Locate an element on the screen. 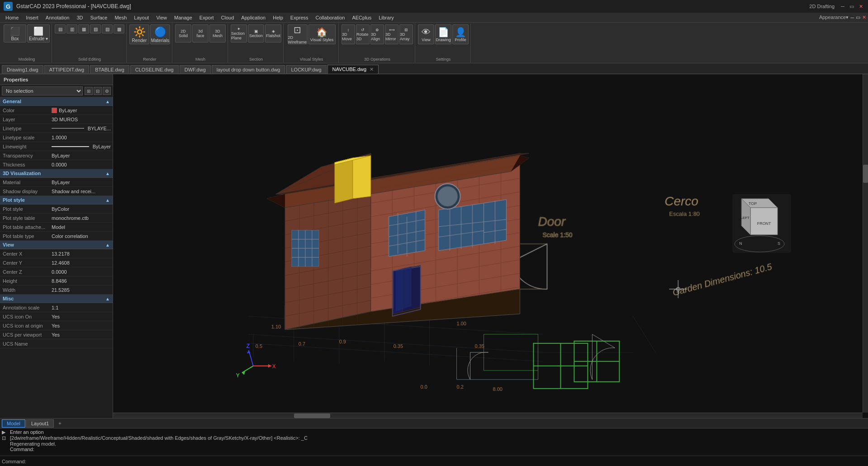 The width and height of the screenshot is (868, 466). prop-icon-1: ⊞ is located at coordinates (89, 91).